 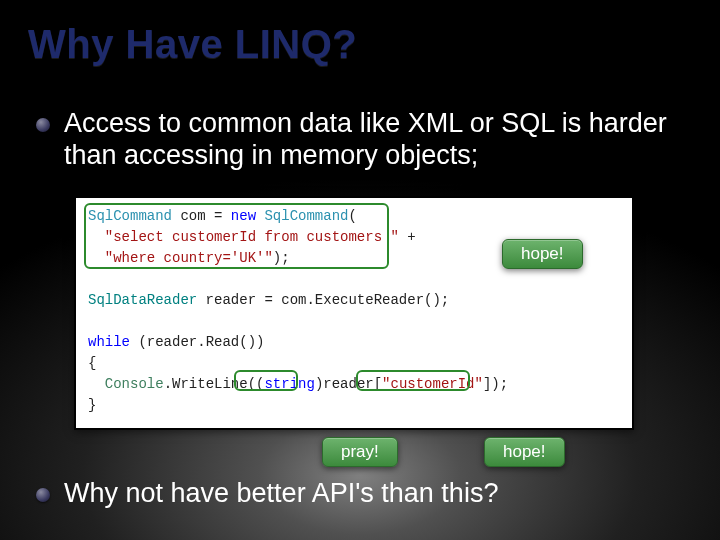 What do you see at coordinates (92, 405) in the screenshot?
I see `code-span: }` at bounding box center [92, 405].